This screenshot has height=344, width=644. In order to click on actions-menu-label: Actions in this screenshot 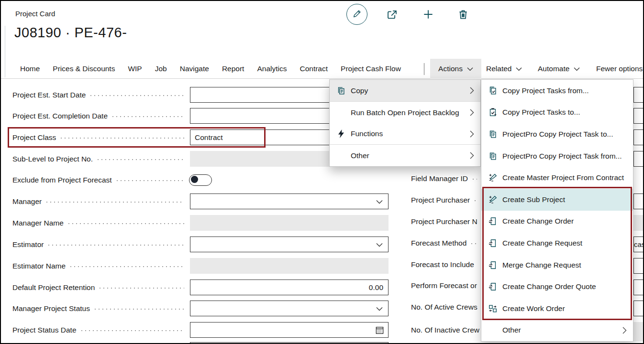, I will do `click(451, 69)`.